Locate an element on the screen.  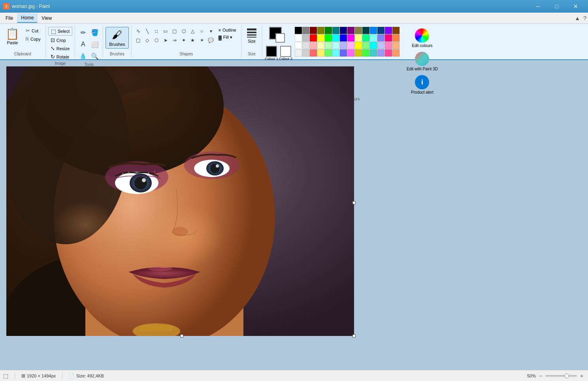
shape-arrow1: ➤ is located at coordinates (166, 40).